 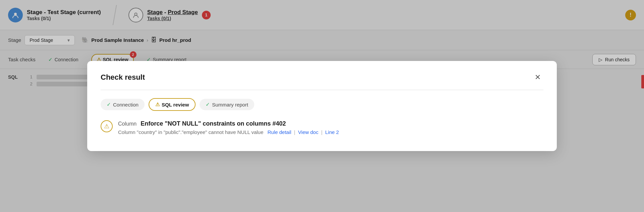 I want to click on modal-sql-review-warn-icon: ⚠, so click(x=158, y=104).